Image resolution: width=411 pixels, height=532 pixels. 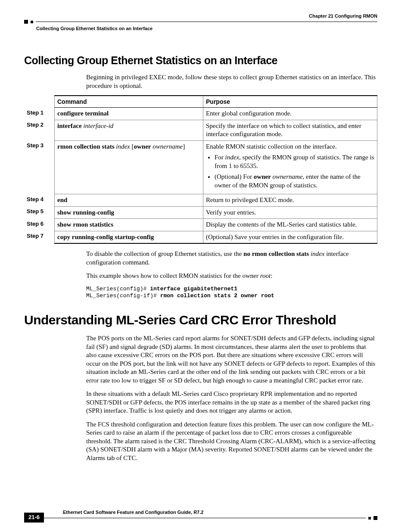 What do you see at coordinates (290, 114) in the screenshot?
I see `purpose-cell: Enter global configuration mode.` at bounding box center [290, 114].